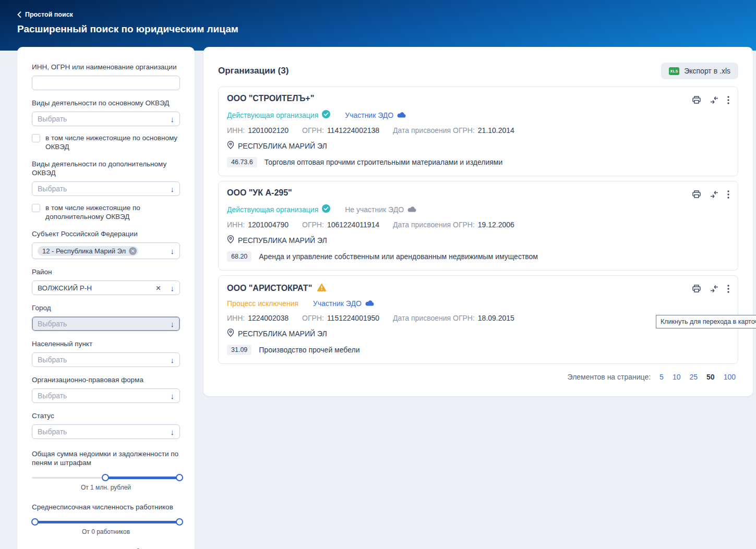  Describe the element at coordinates (378, 25) in the screenshot. I see `page-header: Простой поиск Расширенный поиск по юриди…` at that location.